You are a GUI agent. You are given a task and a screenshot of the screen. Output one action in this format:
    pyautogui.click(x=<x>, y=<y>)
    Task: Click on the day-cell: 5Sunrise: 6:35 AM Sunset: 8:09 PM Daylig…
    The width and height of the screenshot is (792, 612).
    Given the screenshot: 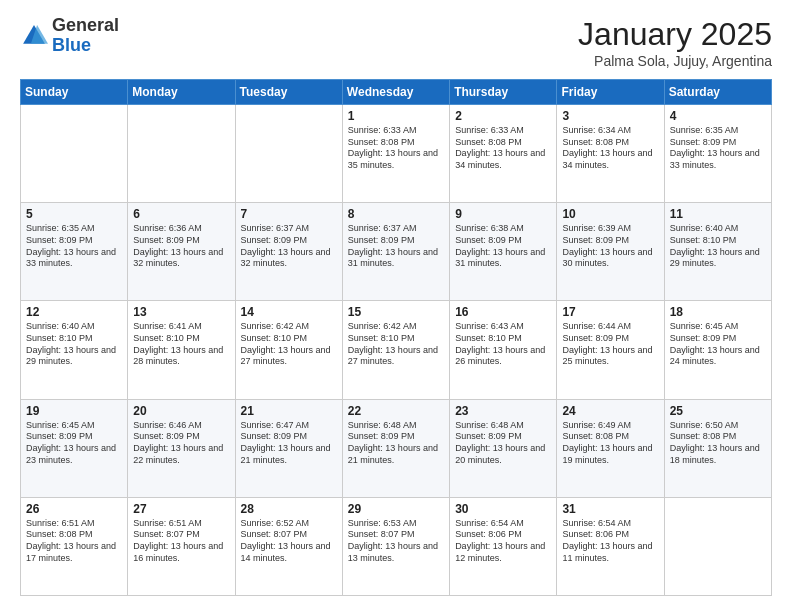 What is the action you would take?
    pyautogui.click(x=74, y=252)
    